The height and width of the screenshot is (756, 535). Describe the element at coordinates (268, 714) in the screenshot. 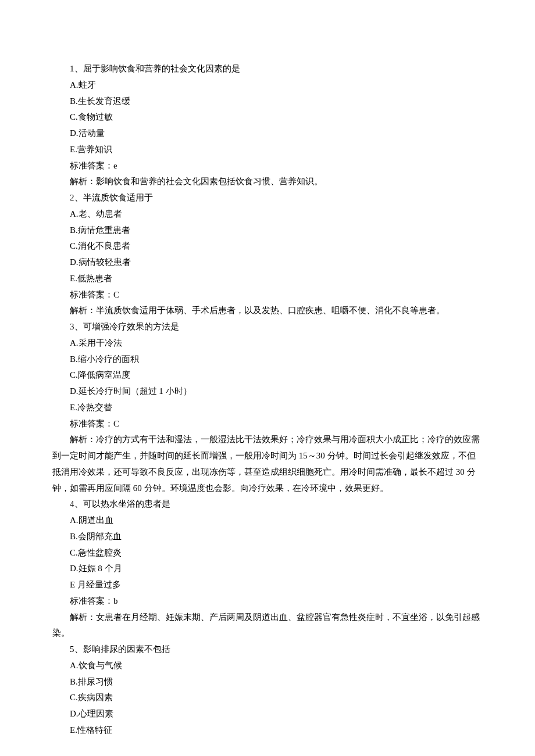

I see `option-d: D.心理因素` at that location.